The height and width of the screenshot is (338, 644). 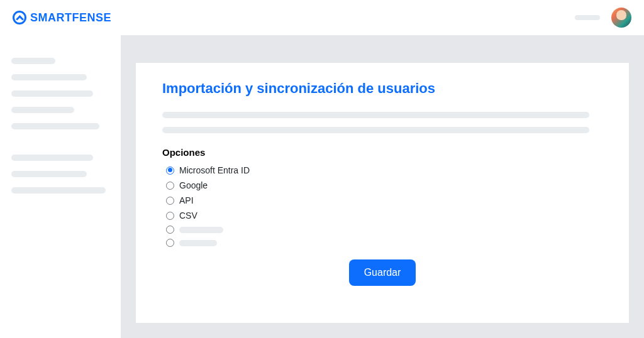 What do you see at coordinates (382, 273) in the screenshot?
I see `button-row: Guardar` at bounding box center [382, 273].